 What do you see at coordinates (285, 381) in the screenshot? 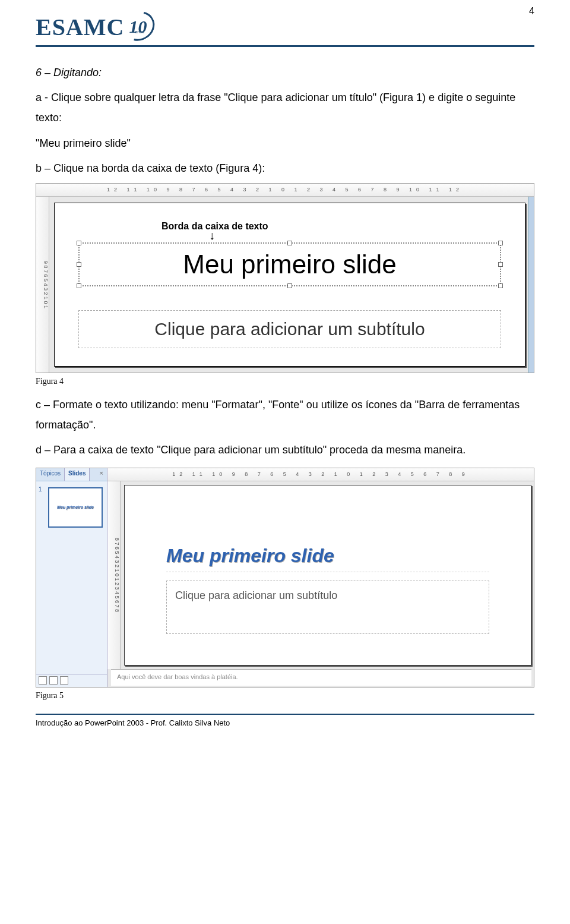
I see `figure-4-caption: Figura 4` at bounding box center [285, 381].